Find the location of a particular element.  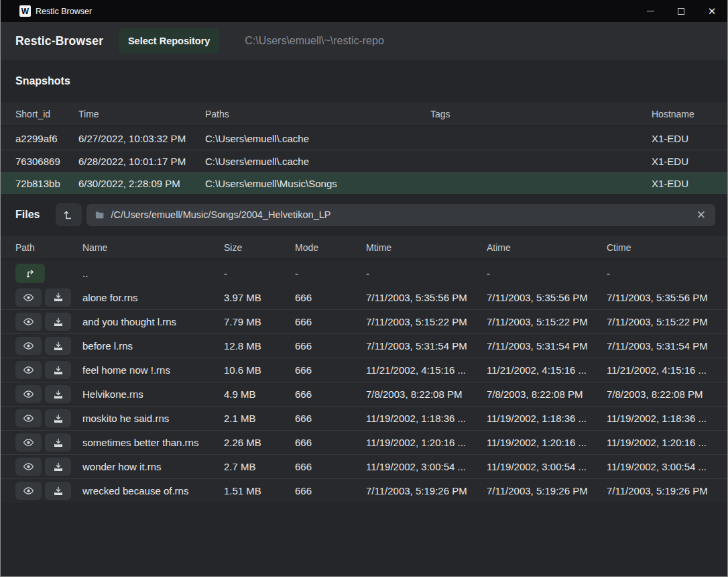

file-mtime: 7/8/2003, 8:22:08 PM is located at coordinates (426, 395).